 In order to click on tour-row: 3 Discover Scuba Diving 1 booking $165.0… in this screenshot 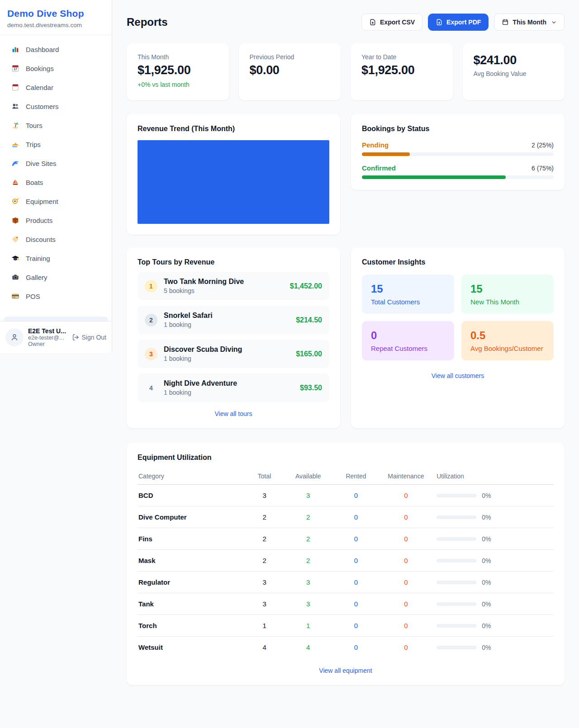, I will do `click(233, 354)`.